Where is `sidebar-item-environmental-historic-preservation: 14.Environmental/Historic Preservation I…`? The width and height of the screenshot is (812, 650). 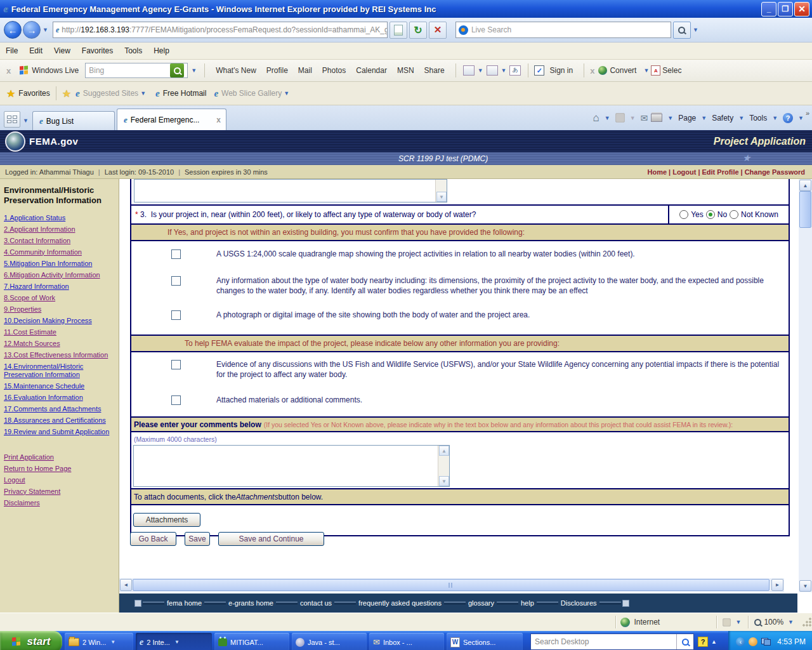 sidebar-item-environmental-historic-preservation: 14.Environmental/Historic Preservation I… is located at coordinates (60, 371).